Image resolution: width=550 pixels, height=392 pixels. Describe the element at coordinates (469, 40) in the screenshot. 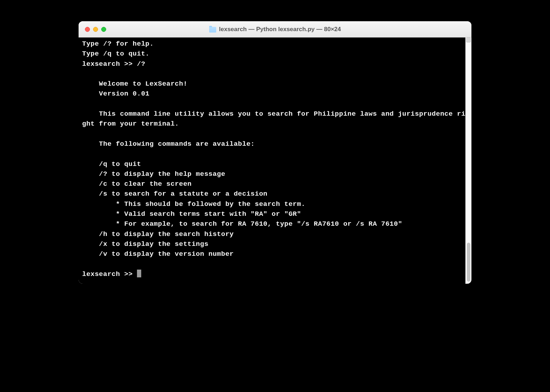

I see `scrollbar-indicator-icon` at that location.